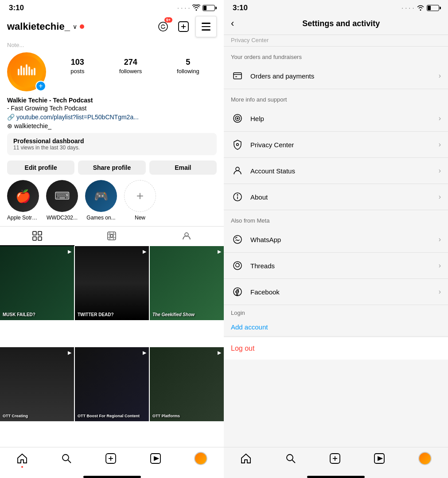 The image size is (448, 478). I want to click on orders-chevron-icon: ›, so click(440, 76).